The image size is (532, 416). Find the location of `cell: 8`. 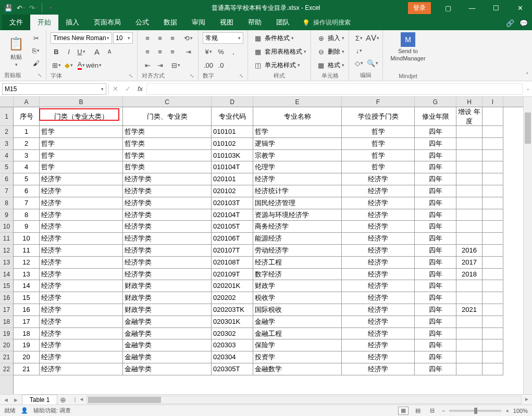

cell: 8 is located at coordinates (27, 216).